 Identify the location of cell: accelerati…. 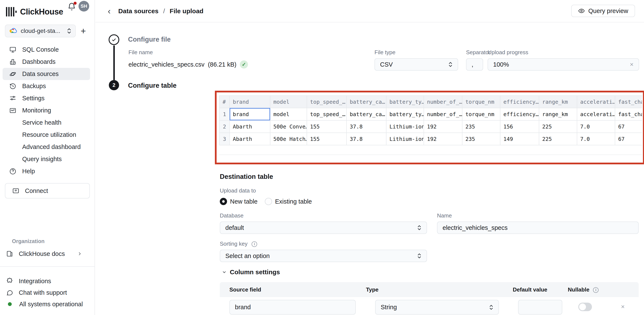
(596, 114).